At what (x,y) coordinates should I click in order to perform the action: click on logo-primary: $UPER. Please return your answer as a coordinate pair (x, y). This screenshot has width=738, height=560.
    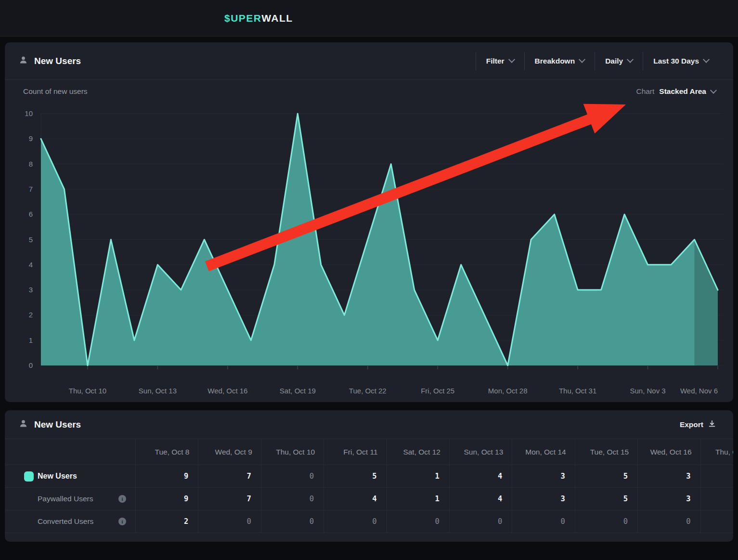
    Looking at the image, I should click on (243, 18).